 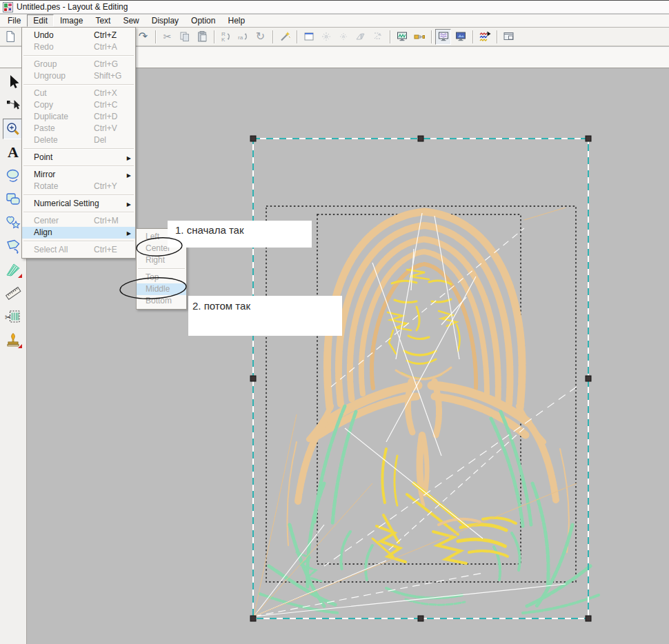 What do you see at coordinates (131, 21) in the screenshot?
I see `menubar-item-sew: Sew` at bounding box center [131, 21].